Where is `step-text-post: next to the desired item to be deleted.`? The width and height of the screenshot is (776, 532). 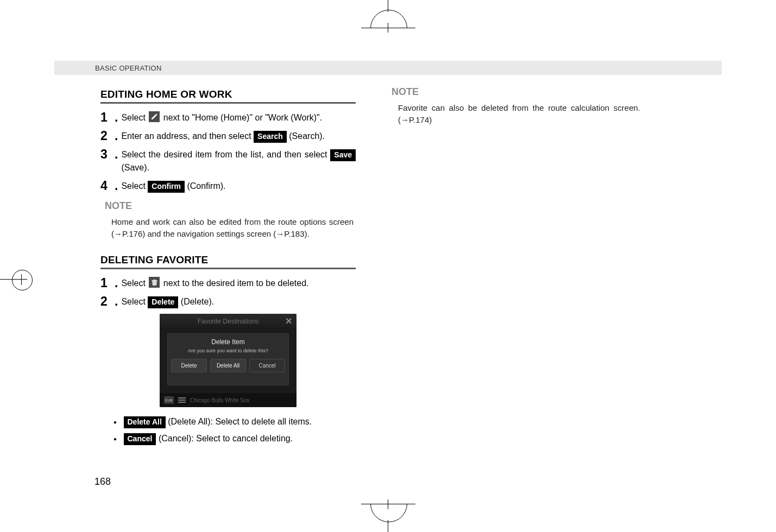
step-text-post: next to the desired item to be deleted. is located at coordinates (236, 283).